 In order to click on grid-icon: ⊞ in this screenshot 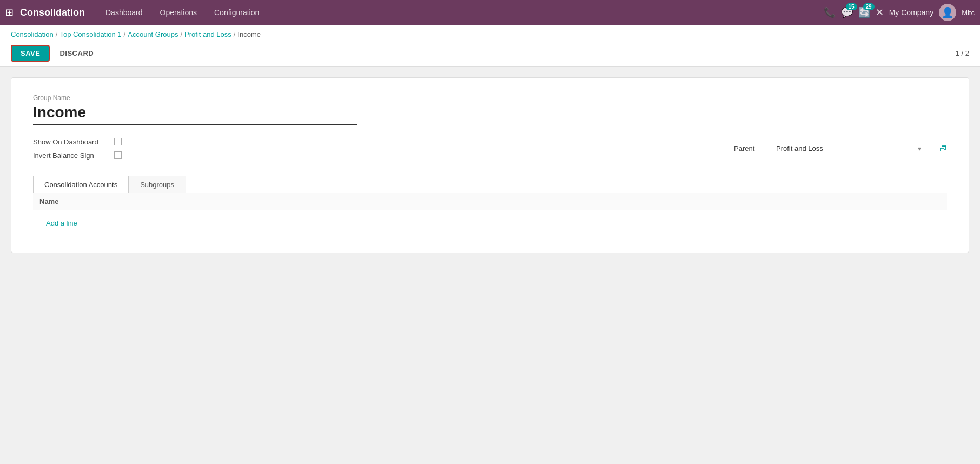, I will do `click(10, 12)`.